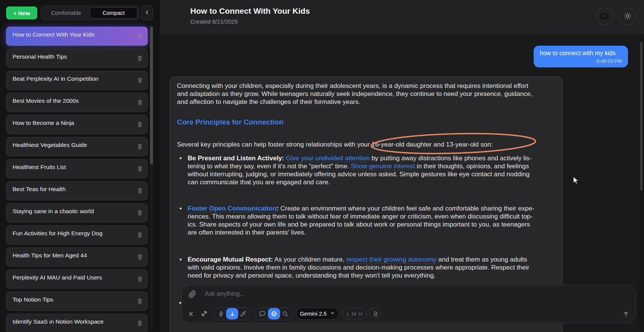 Image resolution: width=644 pixels, height=332 pixels. I want to click on scroll-to-top-arrow, so click(626, 314).